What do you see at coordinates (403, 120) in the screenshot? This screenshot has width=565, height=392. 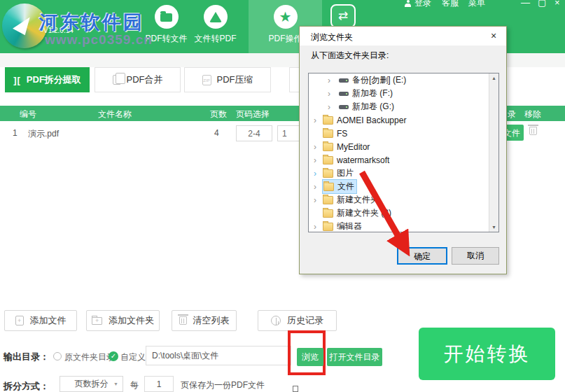 I see `tree-item-aomei: › AOMEI Backupper` at bounding box center [403, 120].